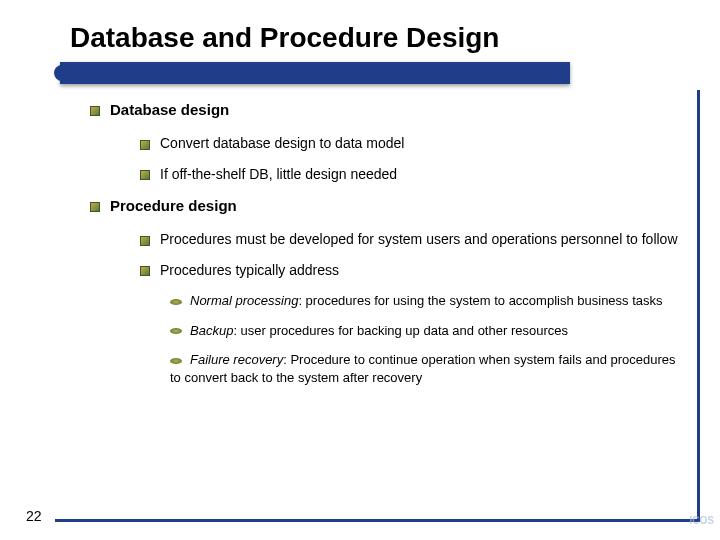  I want to click on bullet-level2: If off-the-shelf DB, little design neede…, so click(410, 174).